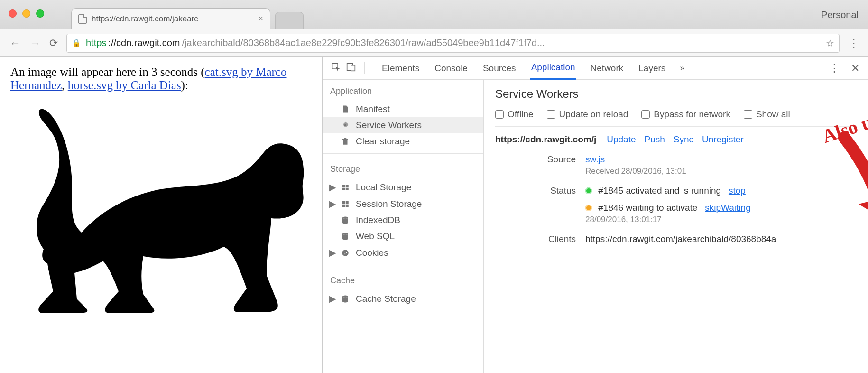  I want to click on sw-source-label: Source, so click(540, 165).